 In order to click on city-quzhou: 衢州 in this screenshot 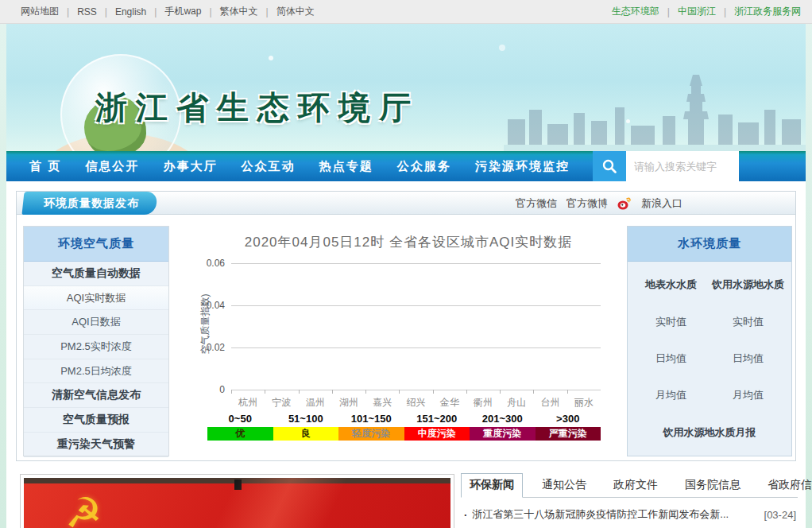, I will do `click(483, 402)`.